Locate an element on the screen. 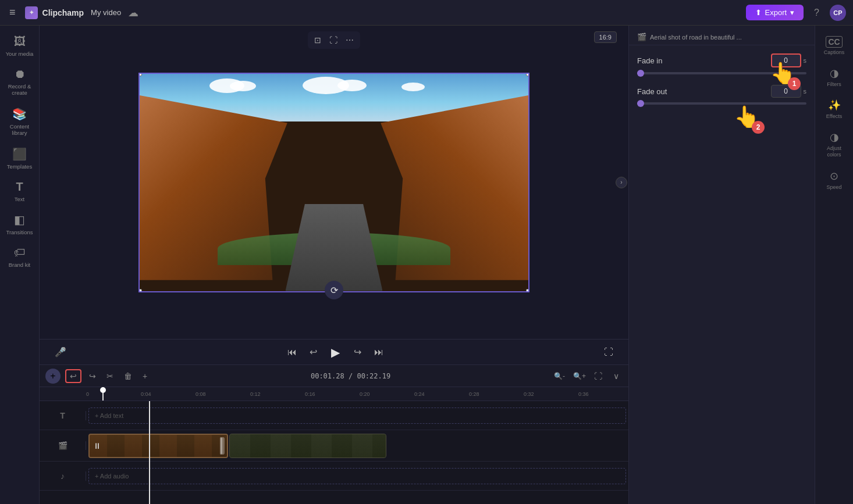  fade-out-row: Fade out s is located at coordinates (722, 95).